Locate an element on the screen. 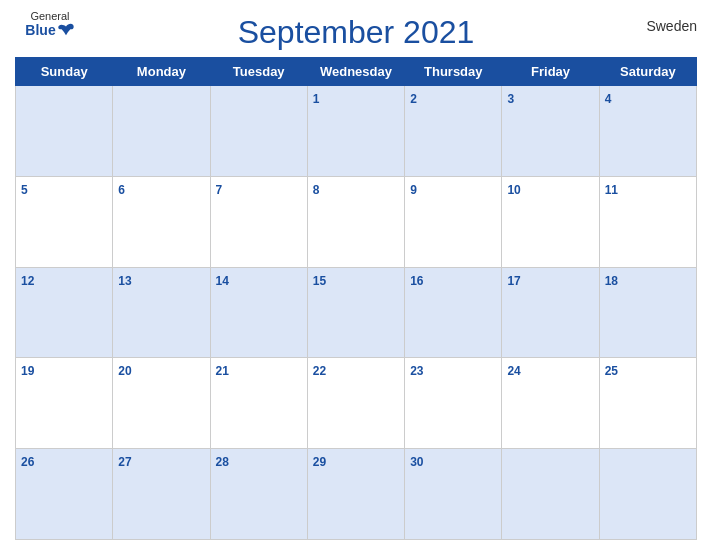 The width and height of the screenshot is (712, 550). day-number: 14 is located at coordinates (222, 281).